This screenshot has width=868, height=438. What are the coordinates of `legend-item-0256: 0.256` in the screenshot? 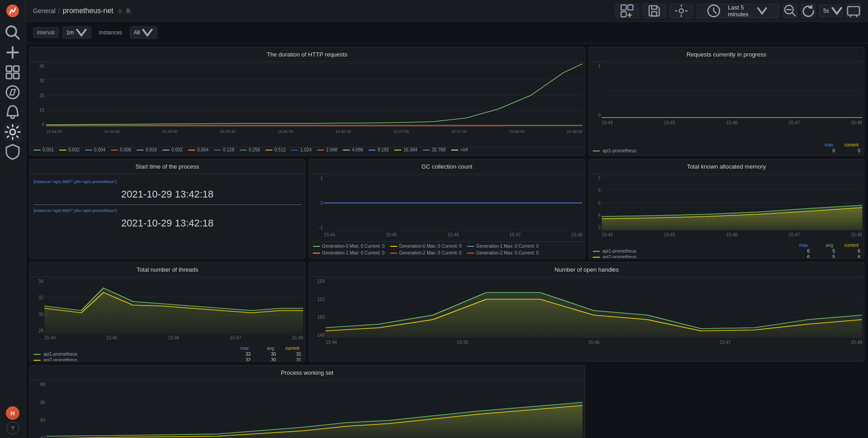 It's located at (250, 150).